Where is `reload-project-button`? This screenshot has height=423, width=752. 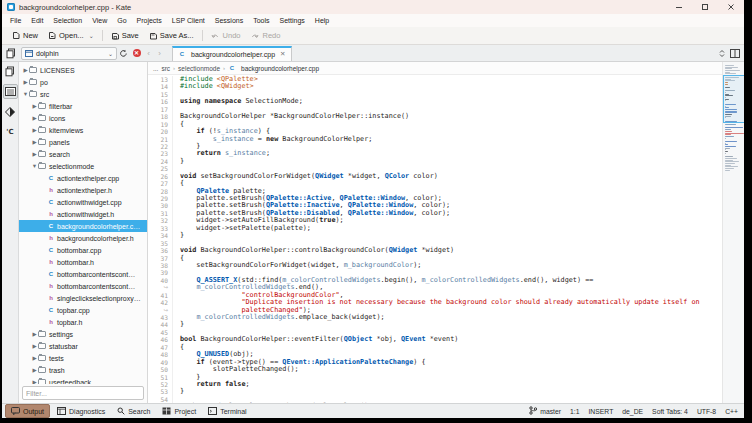
reload-project-button is located at coordinates (124, 54).